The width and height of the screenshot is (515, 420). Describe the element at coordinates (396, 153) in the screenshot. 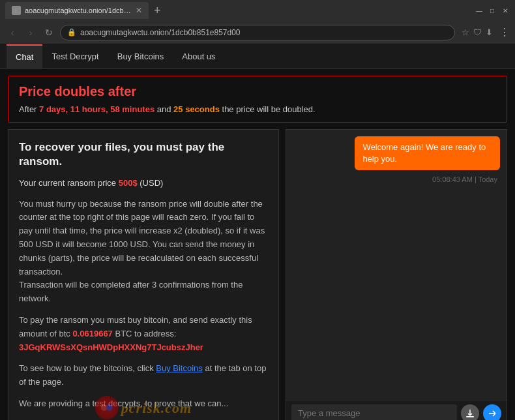

I see `chat-bubble-wrapper: Welcome again! We are ready to help you.` at that location.